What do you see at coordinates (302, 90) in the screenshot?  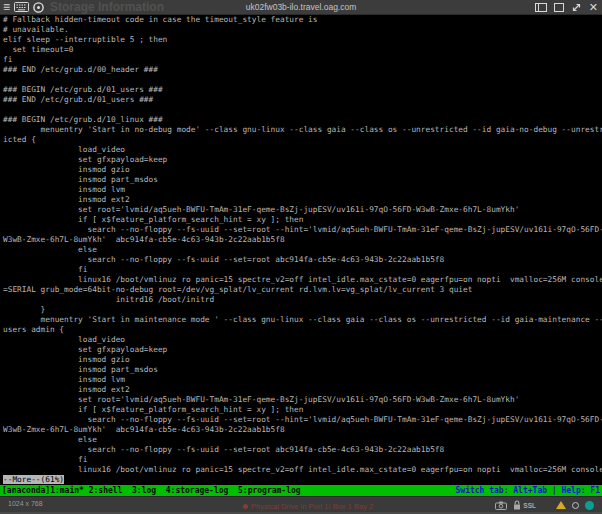 I see `terminal-line: ### BEGIN /etc/grub.d/01_users ###` at bounding box center [302, 90].